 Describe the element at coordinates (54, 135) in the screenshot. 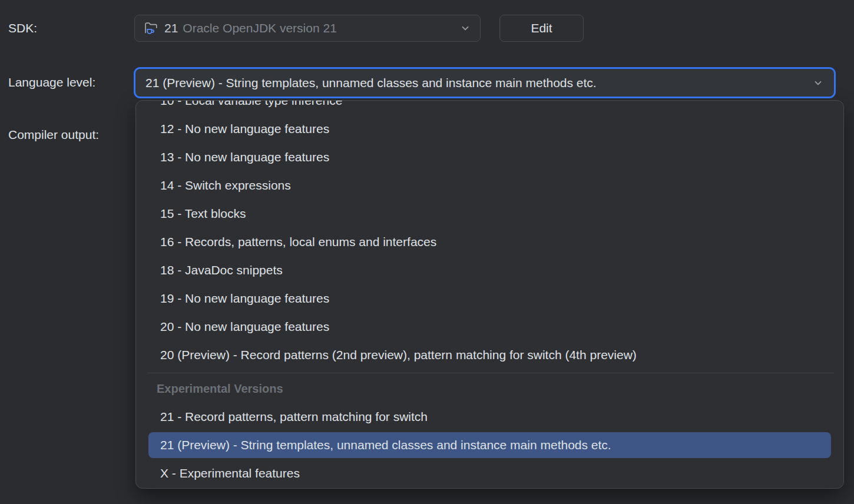

I see `compiler-output-label: Compiler output:` at that location.